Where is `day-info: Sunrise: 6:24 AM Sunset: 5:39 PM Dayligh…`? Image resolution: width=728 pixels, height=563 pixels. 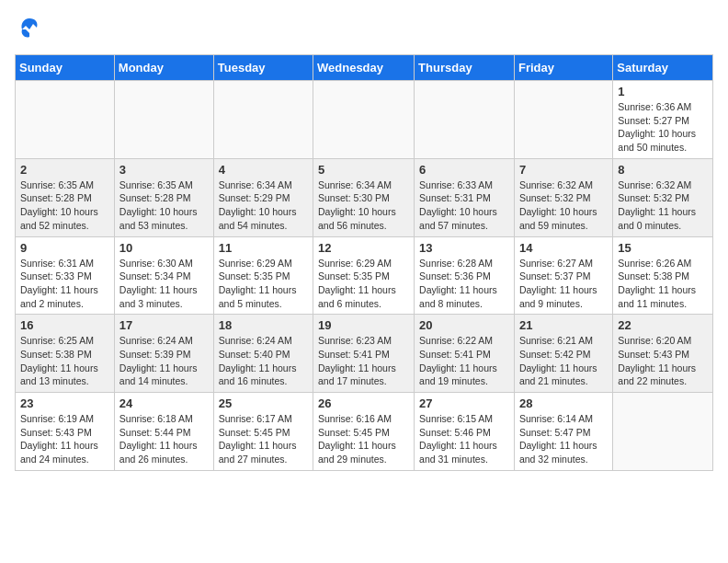 day-info: Sunrise: 6:24 AM Sunset: 5:39 PM Dayligh… is located at coordinates (164, 361).